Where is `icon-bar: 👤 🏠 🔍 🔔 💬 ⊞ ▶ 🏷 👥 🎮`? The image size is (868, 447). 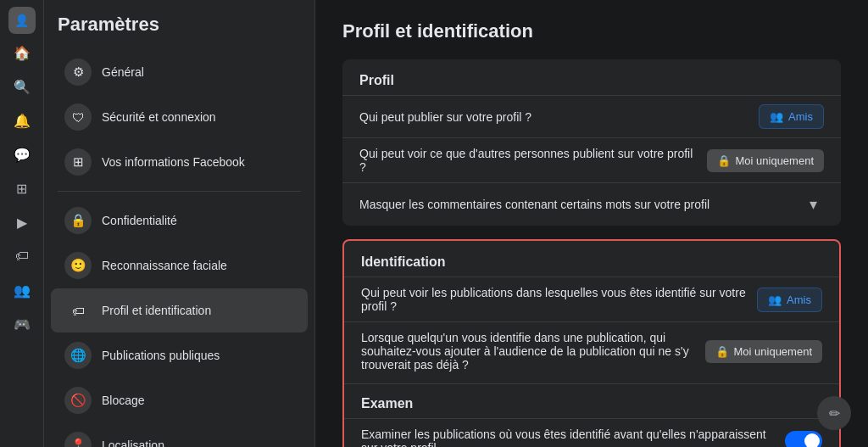 icon-bar: 👤 🏠 🔍 🔔 💬 ⊞ ▶ 🏷 👥 🎮 is located at coordinates (22, 224).